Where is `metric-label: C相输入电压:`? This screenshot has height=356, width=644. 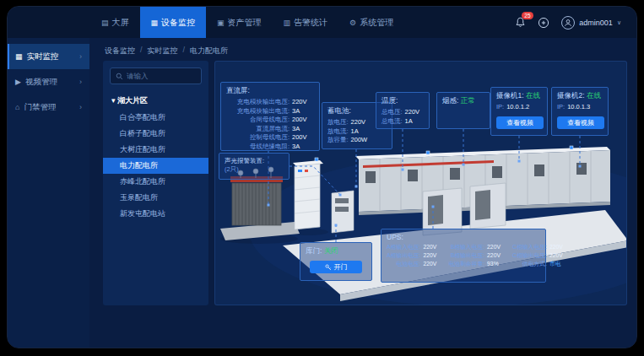 metric-label: C相输入电压: is located at coordinates (530, 247).